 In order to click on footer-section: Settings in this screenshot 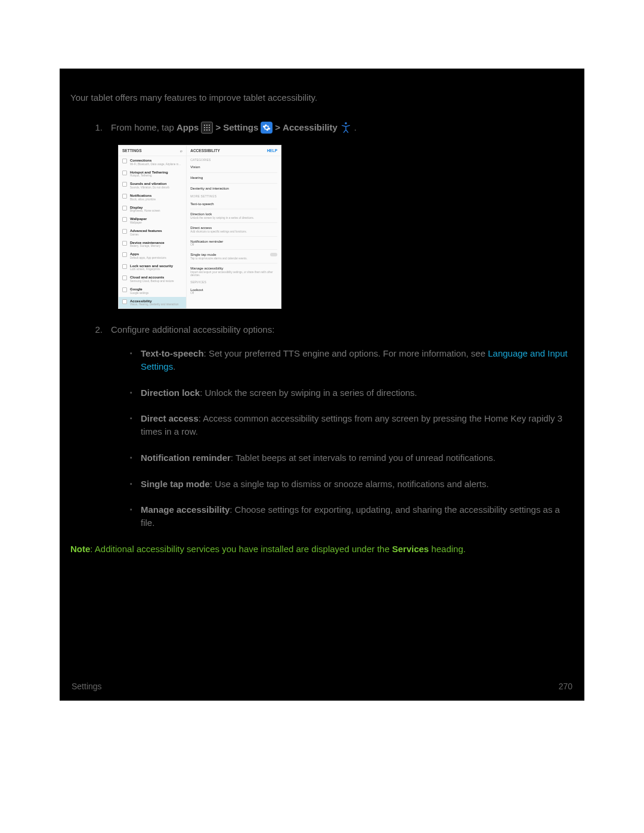, I will do `click(87, 686)`.